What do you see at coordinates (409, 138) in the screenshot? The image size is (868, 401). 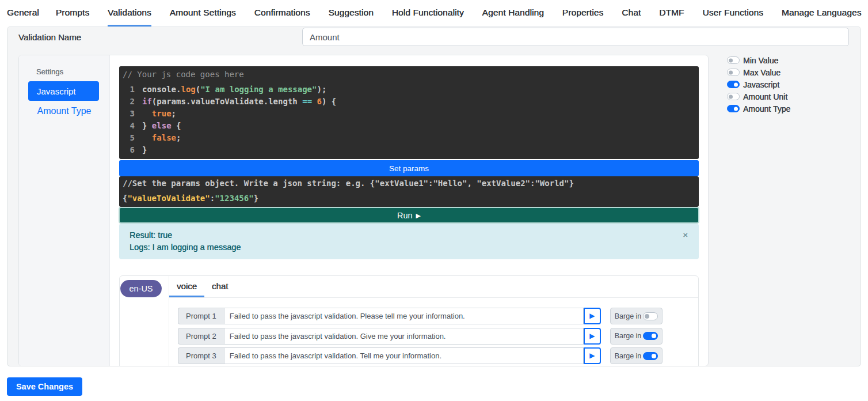 I see `code-line: 5 false;` at bounding box center [409, 138].